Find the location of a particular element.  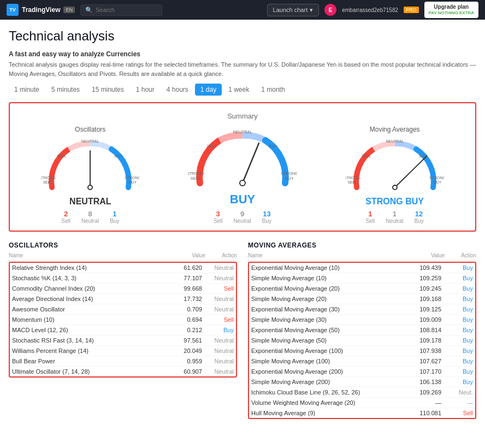

summary-verdict: BUY is located at coordinates (242, 199).